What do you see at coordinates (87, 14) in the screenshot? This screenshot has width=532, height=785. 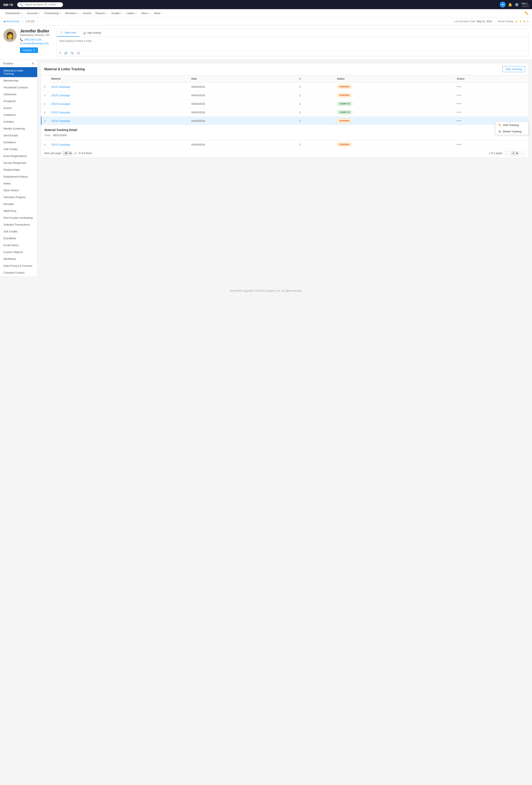 I see `nav-item-events: Events` at bounding box center [87, 14].